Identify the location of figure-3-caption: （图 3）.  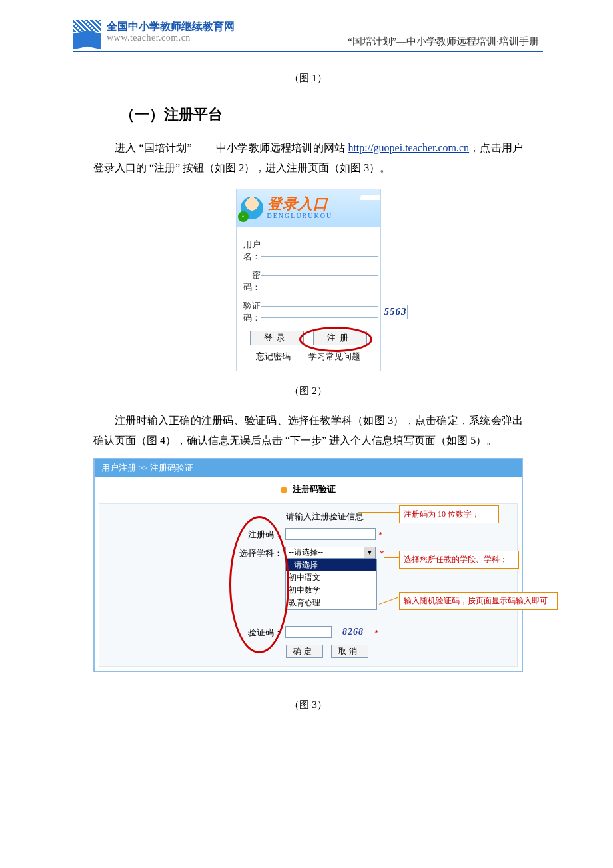
(308, 705).